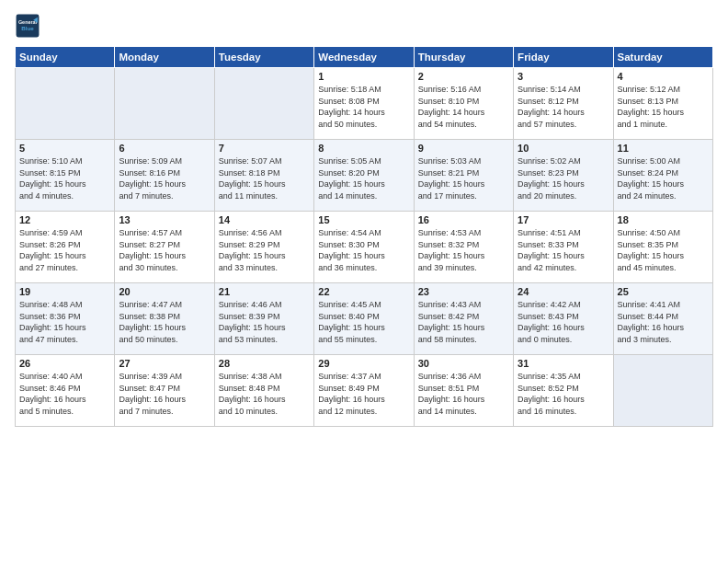  What do you see at coordinates (463, 247) in the screenshot?
I see `calendar-cell: 16Sunrise: 4:53 AM Sunset: 8:32 PM Dayli…` at bounding box center [463, 247].